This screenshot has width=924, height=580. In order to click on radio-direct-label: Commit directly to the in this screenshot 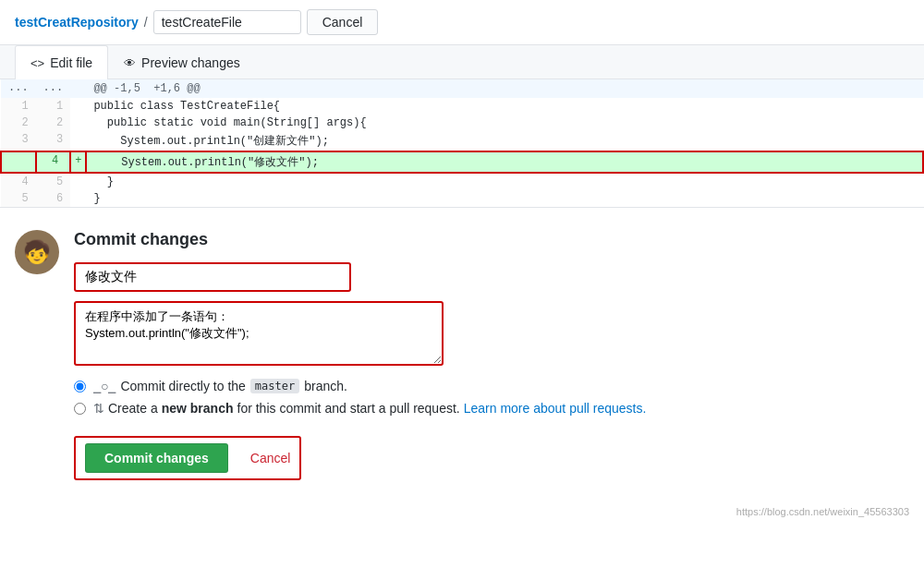, I will do `click(183, 386)`.